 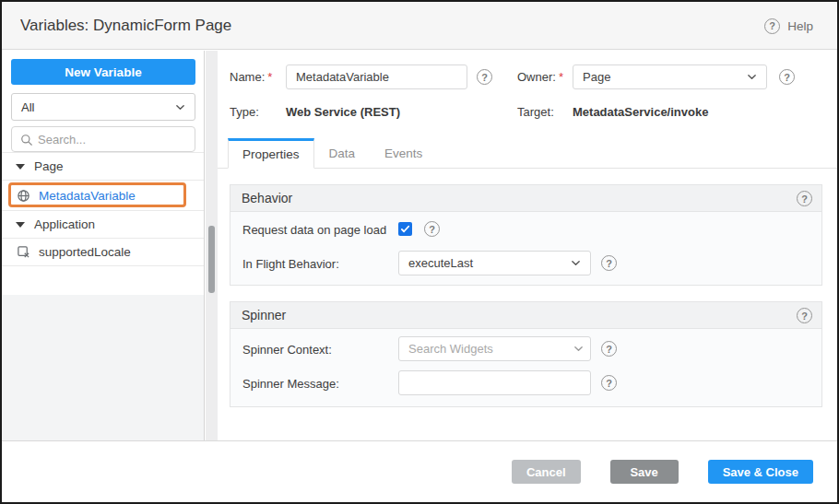 What do you see at coordinates (540, 77) in the screenshot?
I see `owner-label: Owner:*` at bounding box center [540, 77].